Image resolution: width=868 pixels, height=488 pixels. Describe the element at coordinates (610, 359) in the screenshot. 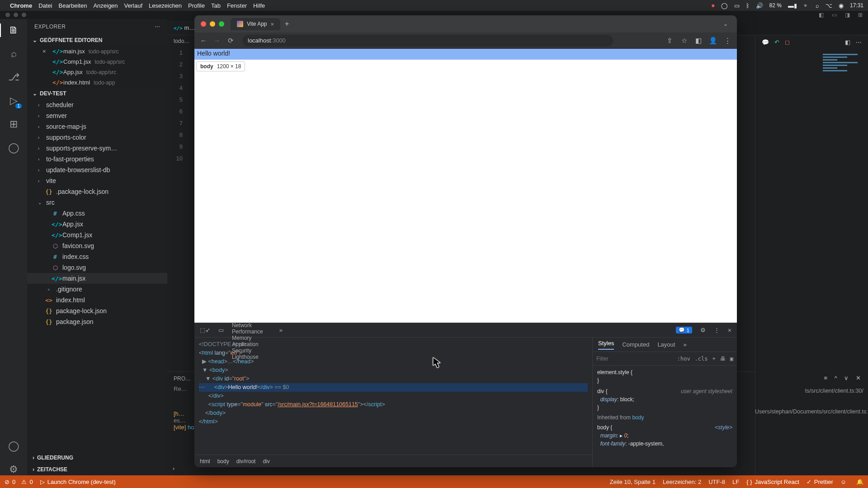

I see `styles-filter-input` at that location.